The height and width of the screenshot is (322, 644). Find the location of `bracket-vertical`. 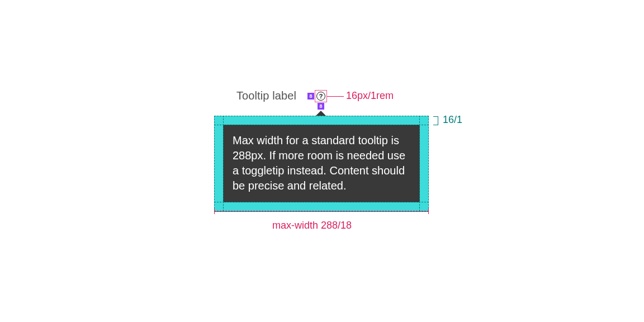

bracket-vertical is located at coordinates (438, 121).